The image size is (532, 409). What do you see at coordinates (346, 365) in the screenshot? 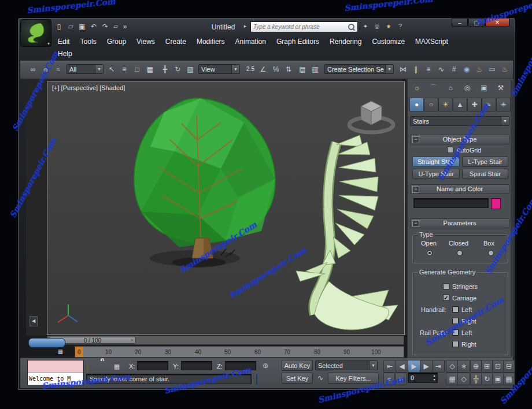
I see `selection-set-keys-dropdown: Selected ▼` at bounding box center [346, 365].